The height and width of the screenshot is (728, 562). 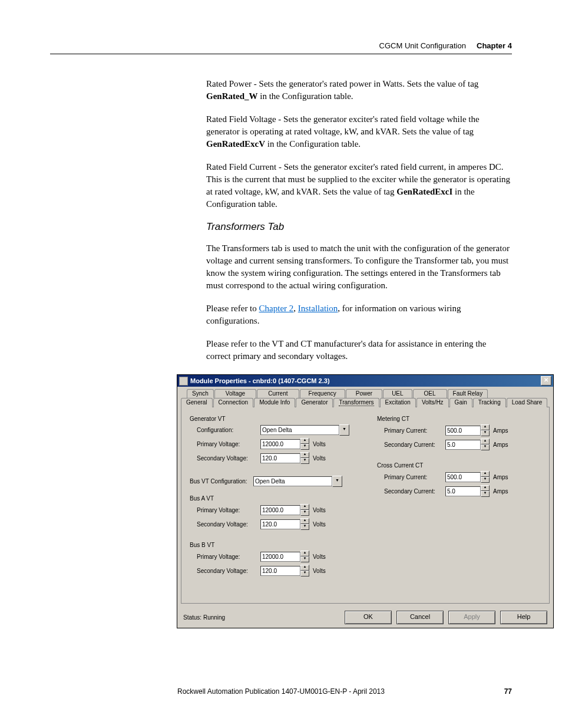 I want to click on busb-primary-voltage-input, so click(x=280, y=556).